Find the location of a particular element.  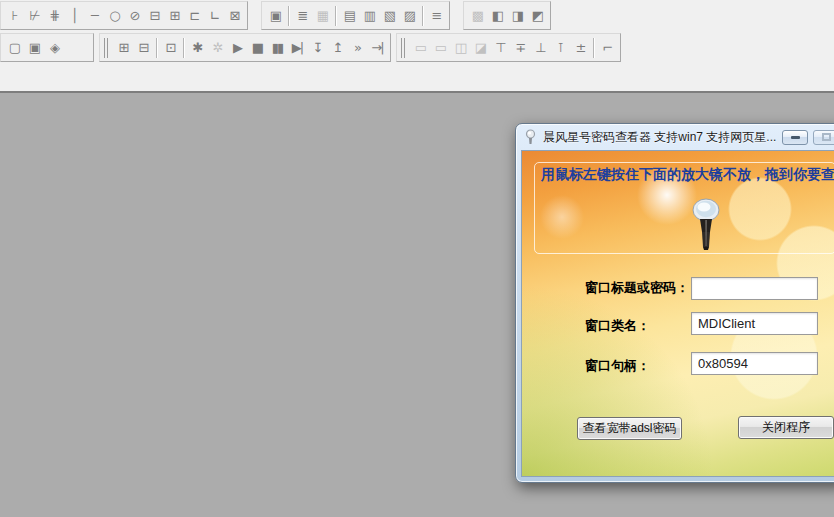

inverted-coil-icon: ⊘ is located at coordinates (134, 16).